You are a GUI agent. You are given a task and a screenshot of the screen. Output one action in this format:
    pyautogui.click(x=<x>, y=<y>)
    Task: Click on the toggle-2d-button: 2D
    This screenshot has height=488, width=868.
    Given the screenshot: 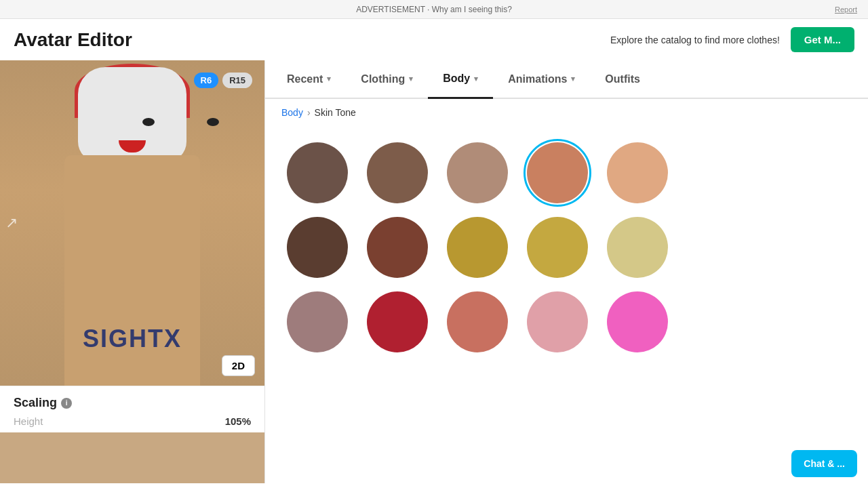 What is the action you would take?
    pyautogui.click(x=239, y=366)
    